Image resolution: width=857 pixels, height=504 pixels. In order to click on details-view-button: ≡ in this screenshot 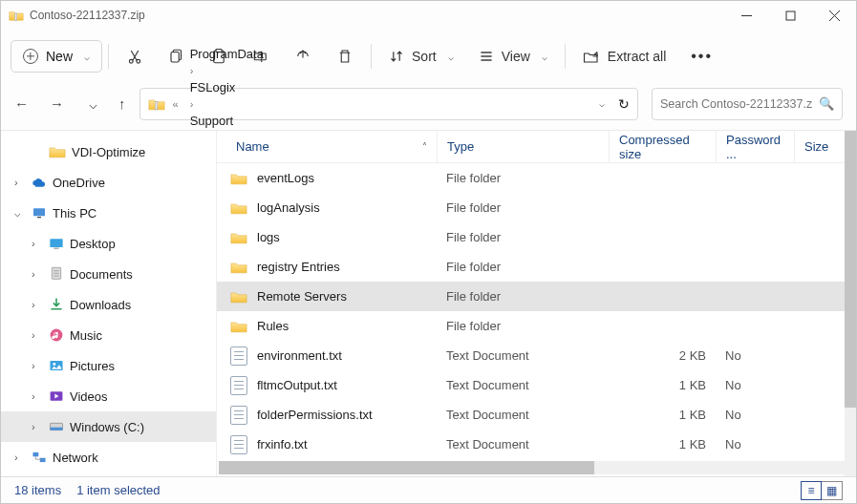, I will do `click(811, 491)`.